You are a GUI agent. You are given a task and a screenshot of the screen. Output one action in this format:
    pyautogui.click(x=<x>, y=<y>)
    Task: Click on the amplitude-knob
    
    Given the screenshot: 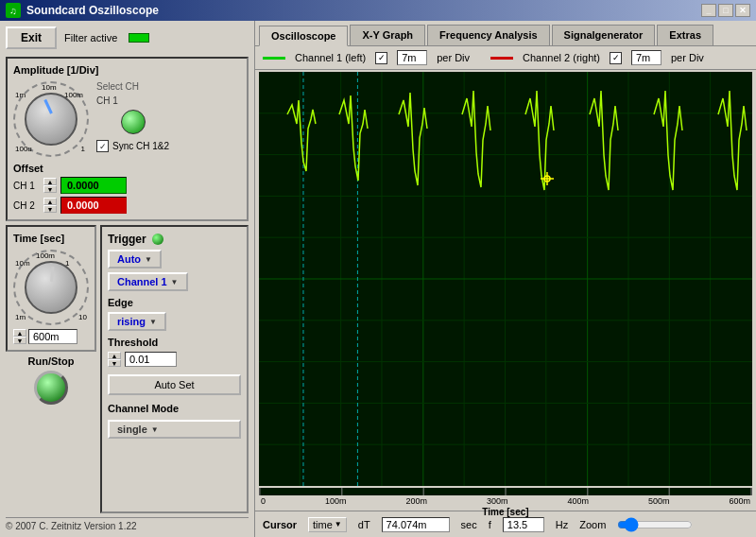 What is the action you would take?
    pyautogui.click(x=51, y=119)
    